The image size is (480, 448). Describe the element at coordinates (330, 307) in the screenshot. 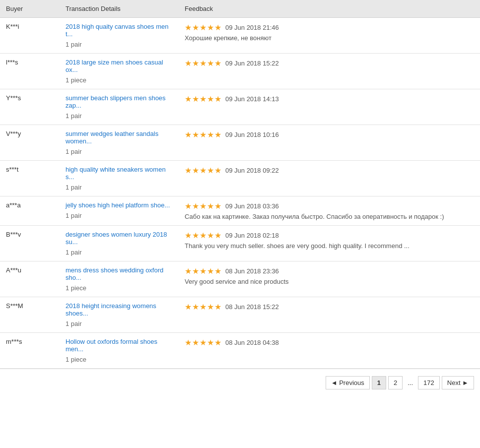

I see `feedback-content: ★★★★★08 Jun 2018 15:22` at that location.